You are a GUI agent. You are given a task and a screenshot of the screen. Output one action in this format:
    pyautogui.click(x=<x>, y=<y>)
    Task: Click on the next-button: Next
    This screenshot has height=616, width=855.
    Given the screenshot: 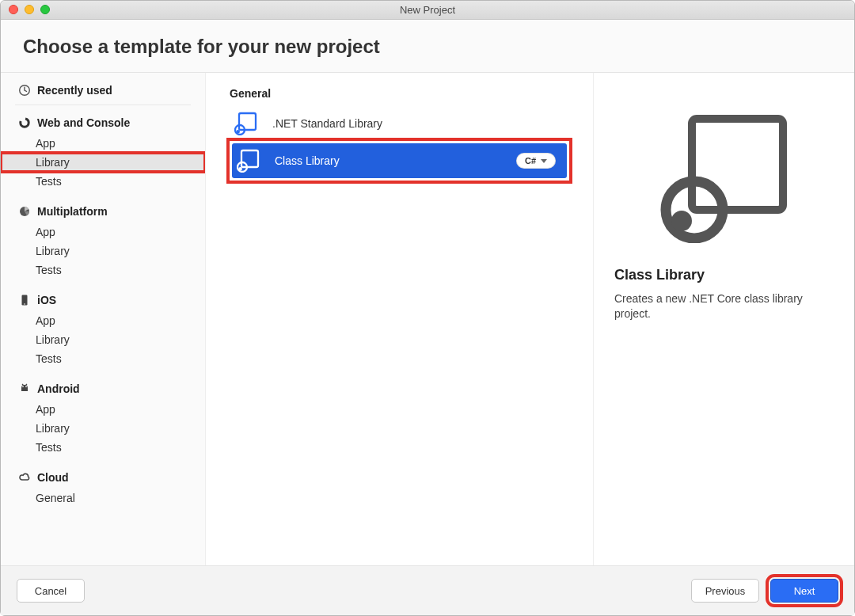 What is the action you would take?
    pyautogui.click(x=804, y=591)
    